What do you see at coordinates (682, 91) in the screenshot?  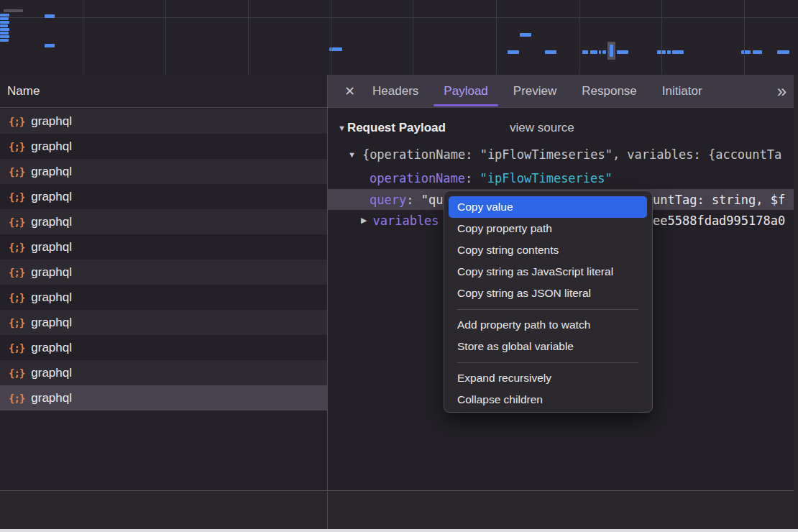 I see `tab-initiator: Initiator` at bounding box center [682, 91].